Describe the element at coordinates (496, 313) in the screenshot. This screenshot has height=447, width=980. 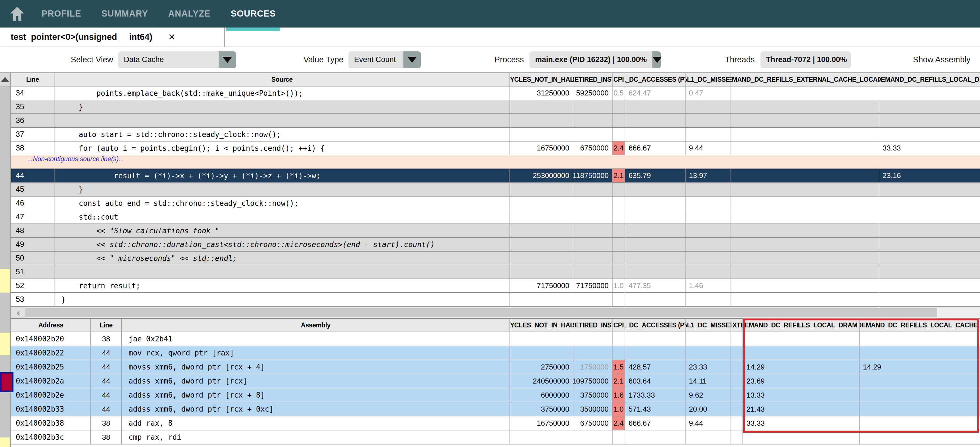
I see `horizontal-scrollbar: ‹` at that location.